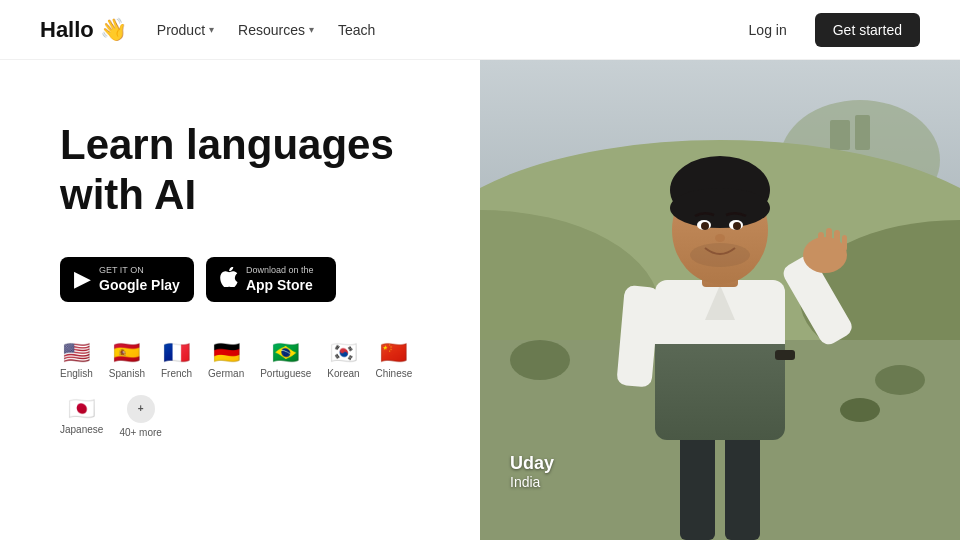 Image resolution: width=960 pixels, height=540 pixels. I want to click on language-item-english: 🇺🇸 English, so click(76, 360).